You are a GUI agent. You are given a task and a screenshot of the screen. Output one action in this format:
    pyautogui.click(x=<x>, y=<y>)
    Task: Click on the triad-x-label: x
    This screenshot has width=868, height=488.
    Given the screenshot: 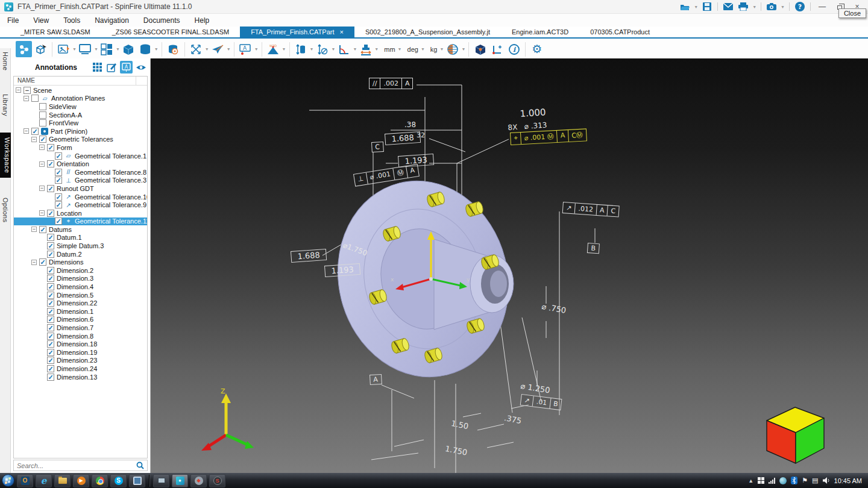 What is the action you would take?
    pyautogui.click(x=392, y=280)
    